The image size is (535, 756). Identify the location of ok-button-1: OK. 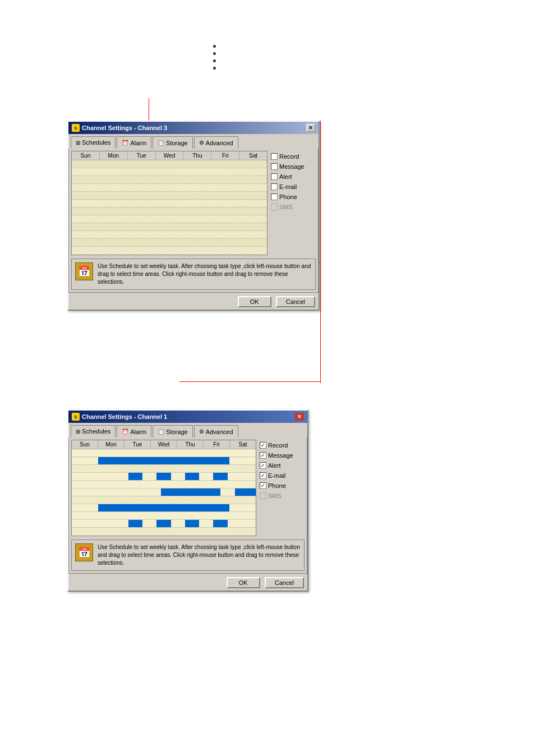
(255, 302).